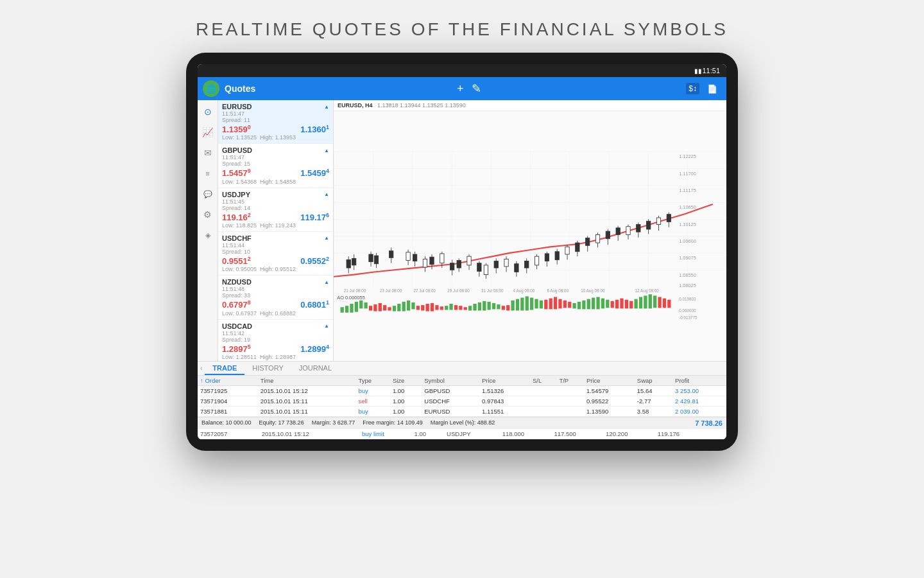 The image size is (924, 578). I want to click on svg-text: AO 0.000055, so click(350, 298).